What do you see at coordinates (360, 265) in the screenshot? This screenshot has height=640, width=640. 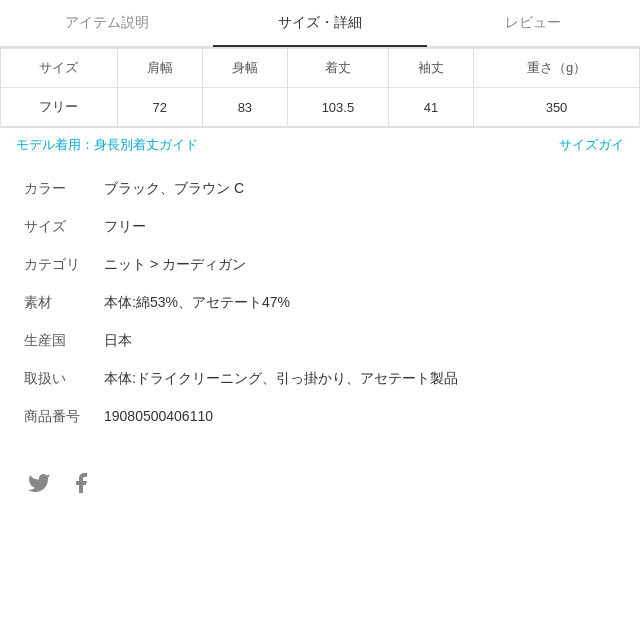 I see `detail-value-category: ニット > カーディガン` at bounding box center [360, 265].